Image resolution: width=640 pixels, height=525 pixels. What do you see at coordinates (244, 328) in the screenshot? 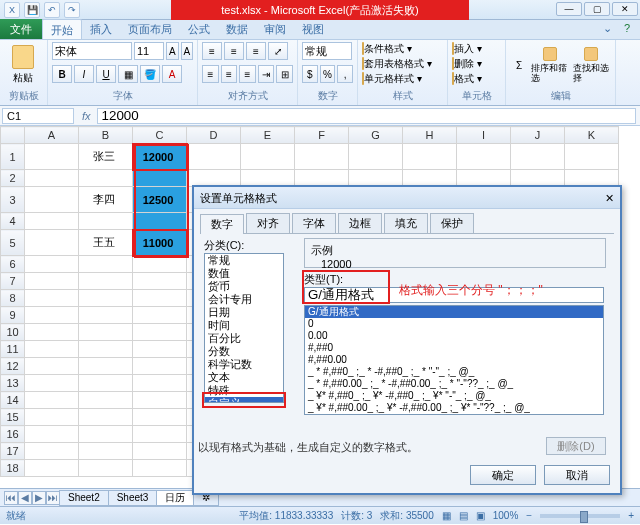
I see `category-list: 常规 数值 货币 会计专用 日期 时间 百分比 分数 科学记数 文本 特殊 自定…` at bounding box center [244, 328].